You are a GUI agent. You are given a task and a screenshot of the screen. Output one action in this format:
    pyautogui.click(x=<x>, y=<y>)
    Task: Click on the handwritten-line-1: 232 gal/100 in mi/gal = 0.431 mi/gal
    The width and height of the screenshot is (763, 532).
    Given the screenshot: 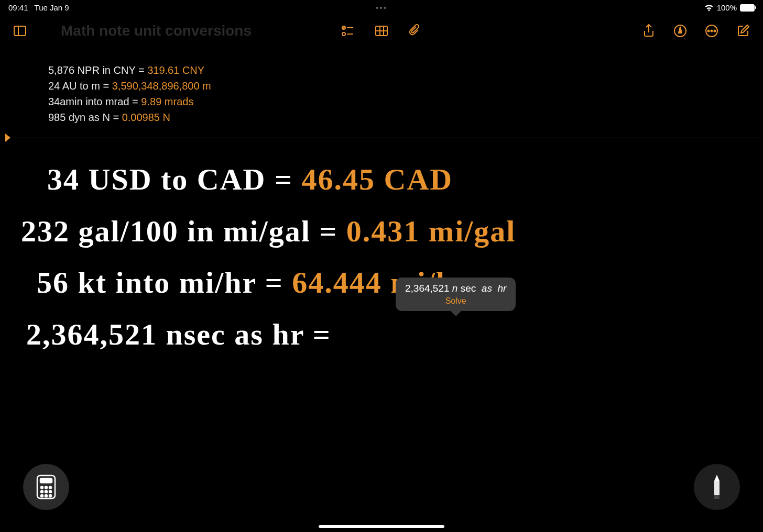 What is the action you would take?
    pyautogui.click(x=382, y=231)
    